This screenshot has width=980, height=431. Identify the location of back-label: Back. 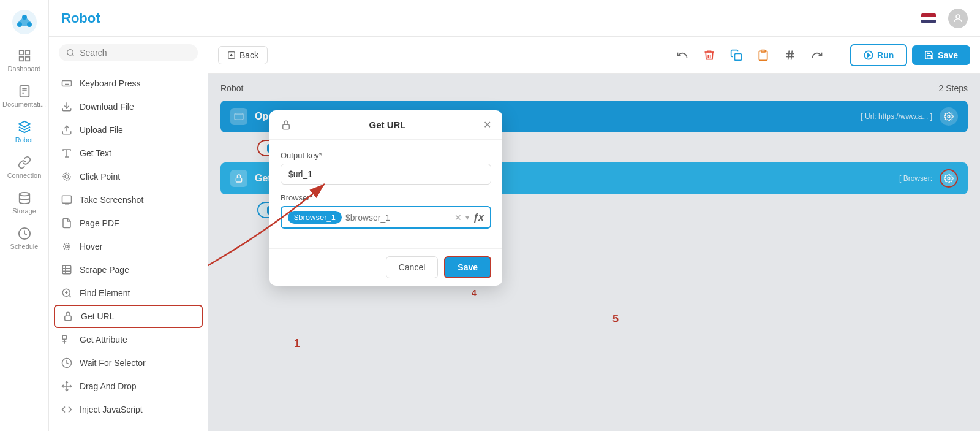
(249, 55).